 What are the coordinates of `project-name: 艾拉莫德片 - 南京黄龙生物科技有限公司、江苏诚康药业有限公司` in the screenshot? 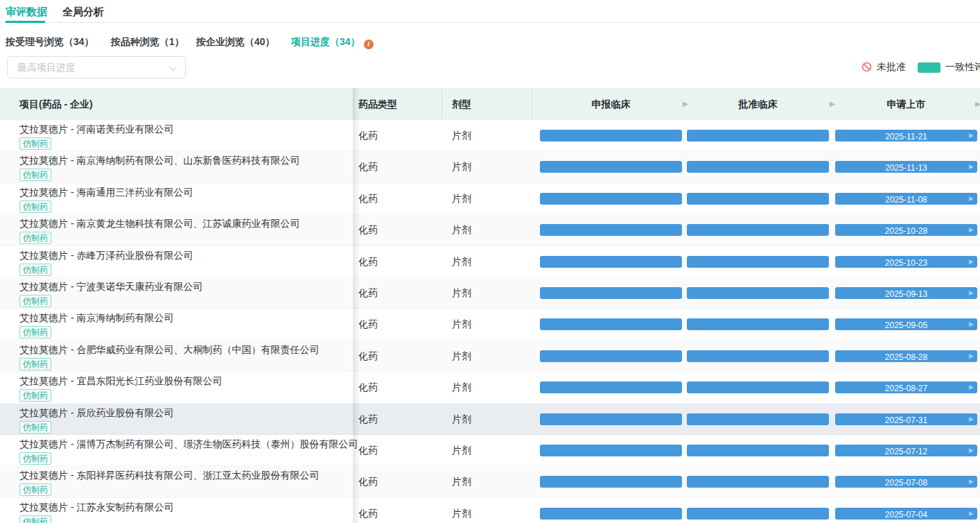 It's located at (159, 224).